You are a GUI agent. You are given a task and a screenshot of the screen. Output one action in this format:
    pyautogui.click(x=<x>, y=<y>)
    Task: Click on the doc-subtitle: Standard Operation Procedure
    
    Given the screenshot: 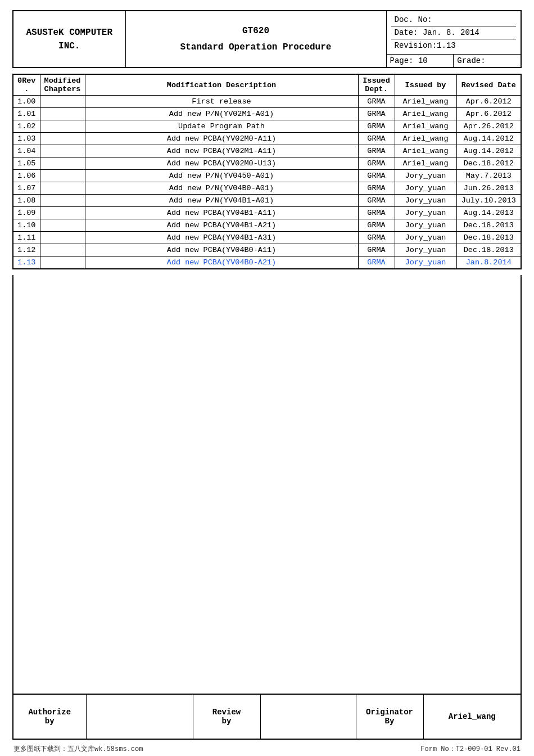 What is the action you would take?
    pyautogui.click(x=256, y=47)
    